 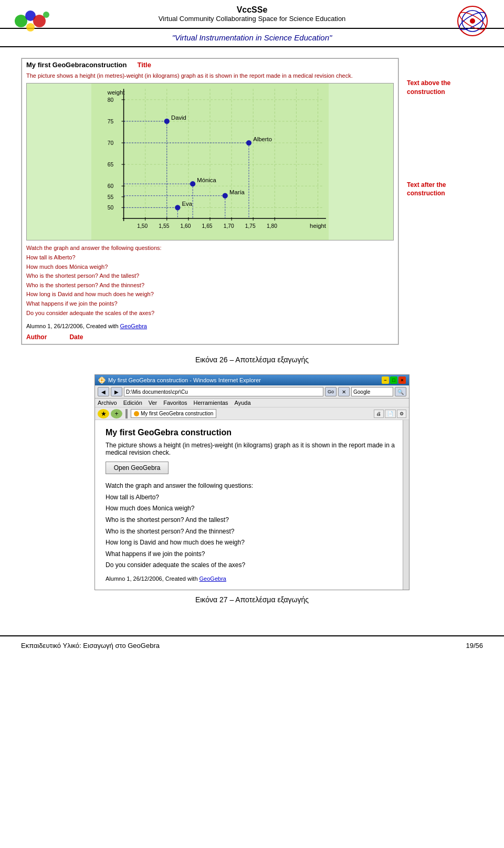 What do you see at coordinates (252, 554) in the screenshot?
I see `browser-q6: What happens if we join the points?` at bounding box center [252, 554].